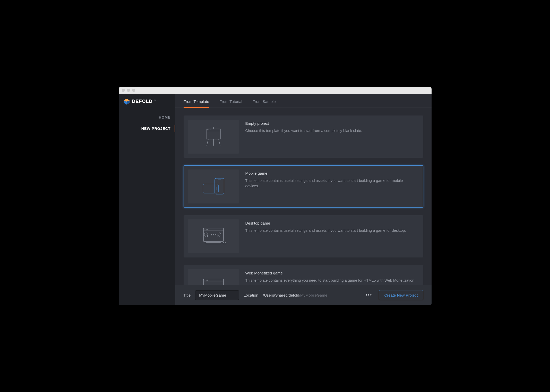  Describe the element at coordinates (330, 281) in the screenshot. I see `template-description: This template contains everything you ne…` at that location.